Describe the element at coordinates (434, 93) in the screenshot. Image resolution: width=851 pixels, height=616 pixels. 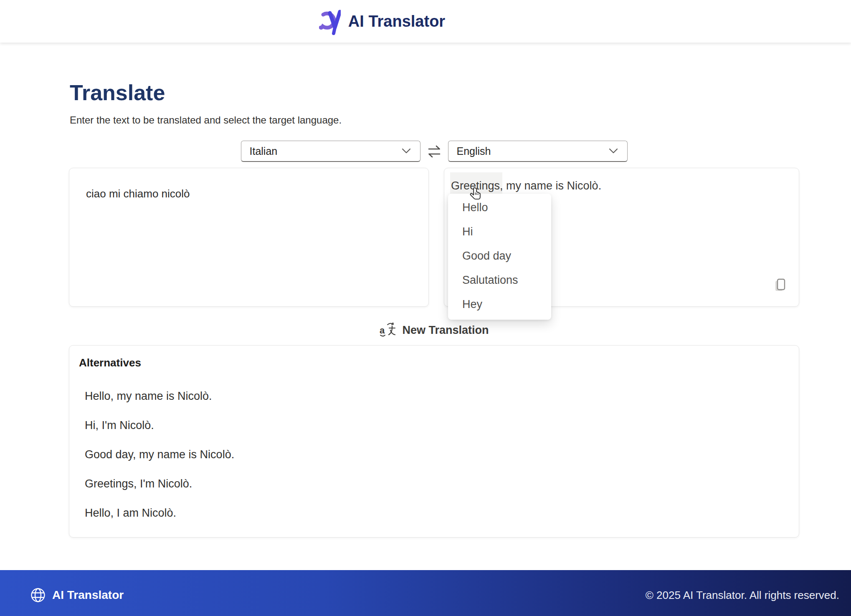
I see `page-title: Translate` at that location.